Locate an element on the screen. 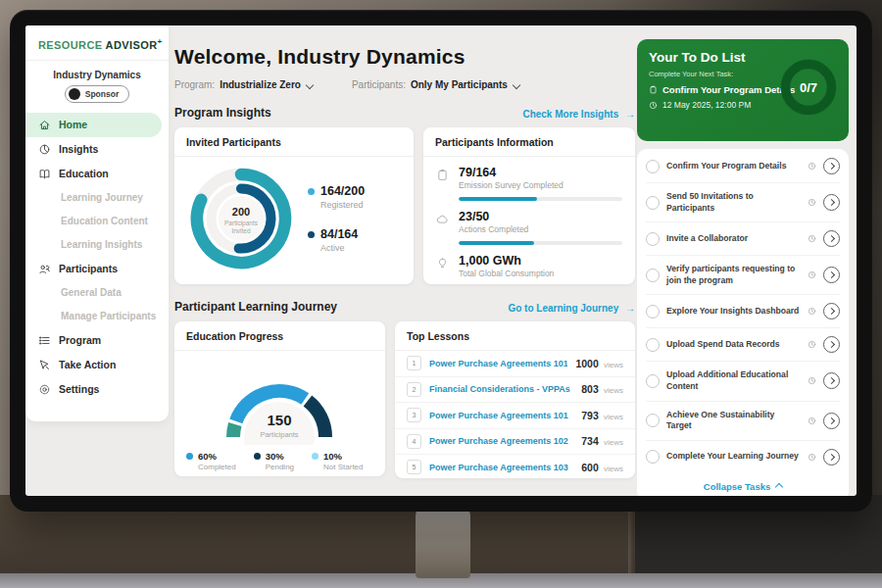 The height and width of the screenshot is (588, 882). chevron-down-icon is located at coordinates (310, 84).